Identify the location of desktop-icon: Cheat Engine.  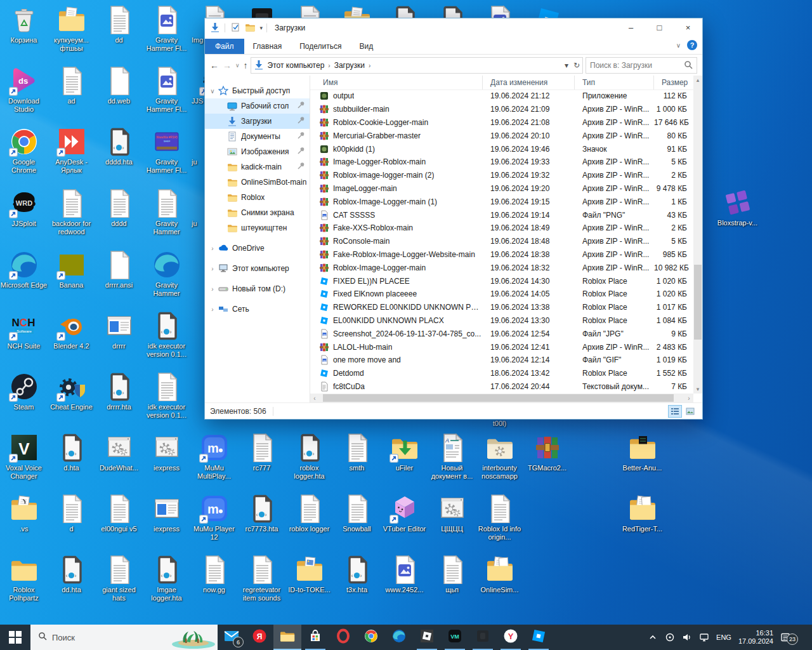
(71, 392).